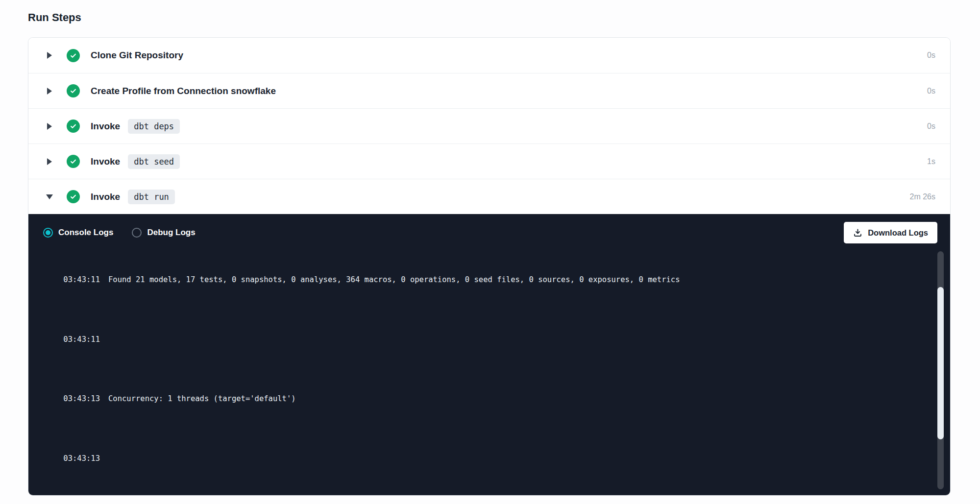 The image size is (980, 504). What do you see at coordinates (202, 399) in the screenshot?
I see `log-message: Concurrency: 1 threads (target='default'…` at bounding box center [202, 399].